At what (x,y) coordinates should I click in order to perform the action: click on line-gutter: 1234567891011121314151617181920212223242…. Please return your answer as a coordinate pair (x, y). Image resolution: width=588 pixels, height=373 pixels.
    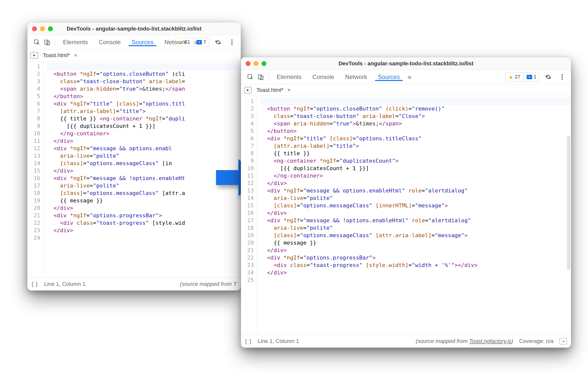
    Looking at the image, I should click on (249, 215).